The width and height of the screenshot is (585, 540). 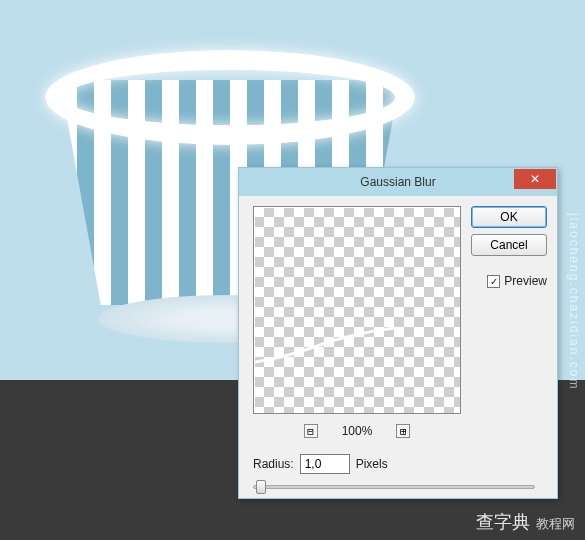 I want to click on preview-label: Preview, so click(x=526, y=281).